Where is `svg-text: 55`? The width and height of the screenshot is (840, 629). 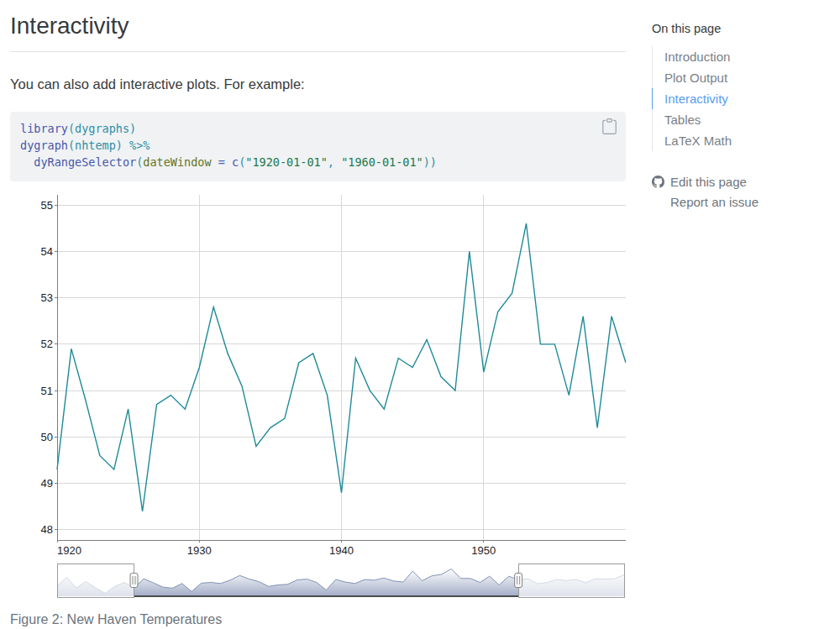 svg-text: 55 is located at coordinates (47, 205).